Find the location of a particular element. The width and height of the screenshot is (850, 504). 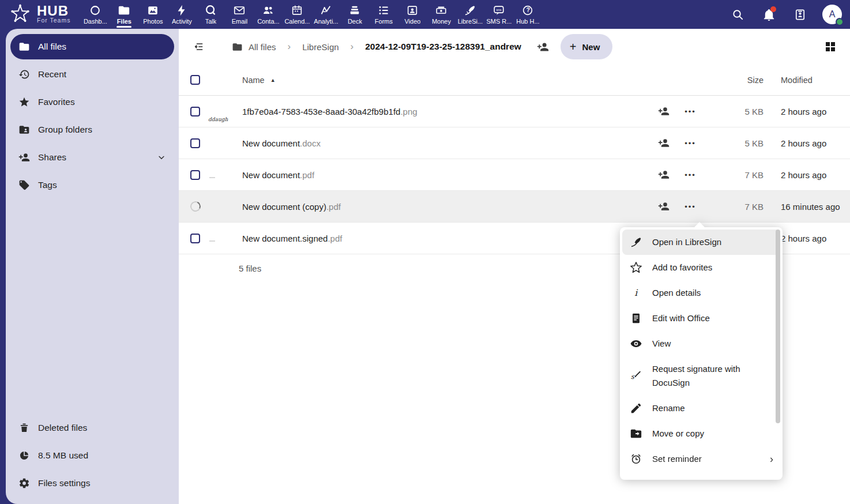

brand-name: HUB is located at coordinates (54, 11).